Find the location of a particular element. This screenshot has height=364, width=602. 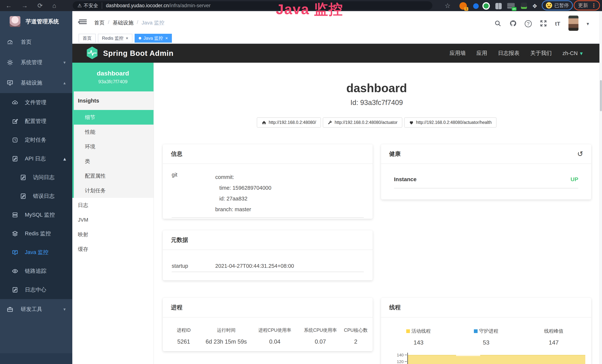

sidebar-item-log-center: 日志中心 is located at coordinates (36, 290).